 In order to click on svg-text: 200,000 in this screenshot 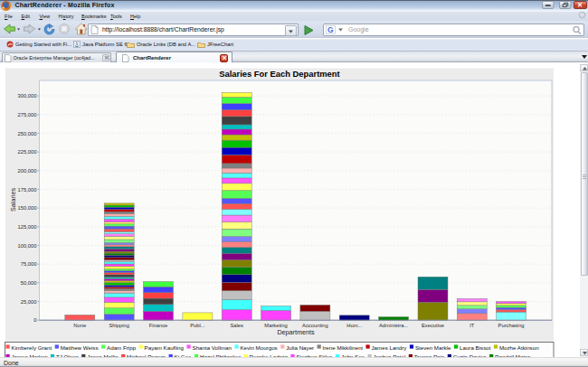, I will do `click(27, 171)`.